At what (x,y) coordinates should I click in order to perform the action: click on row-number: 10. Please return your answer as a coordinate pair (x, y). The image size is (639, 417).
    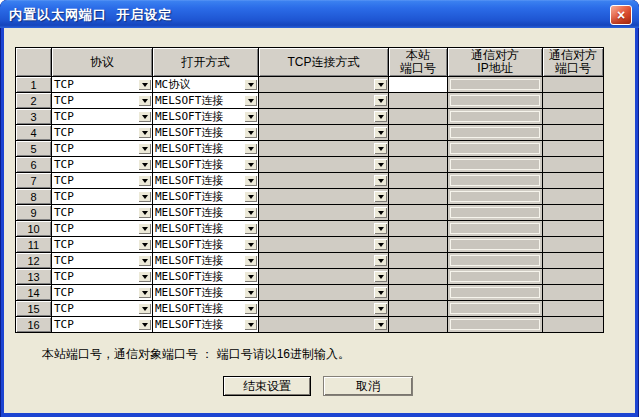
    Looking at the image, I should click on (34, 229).